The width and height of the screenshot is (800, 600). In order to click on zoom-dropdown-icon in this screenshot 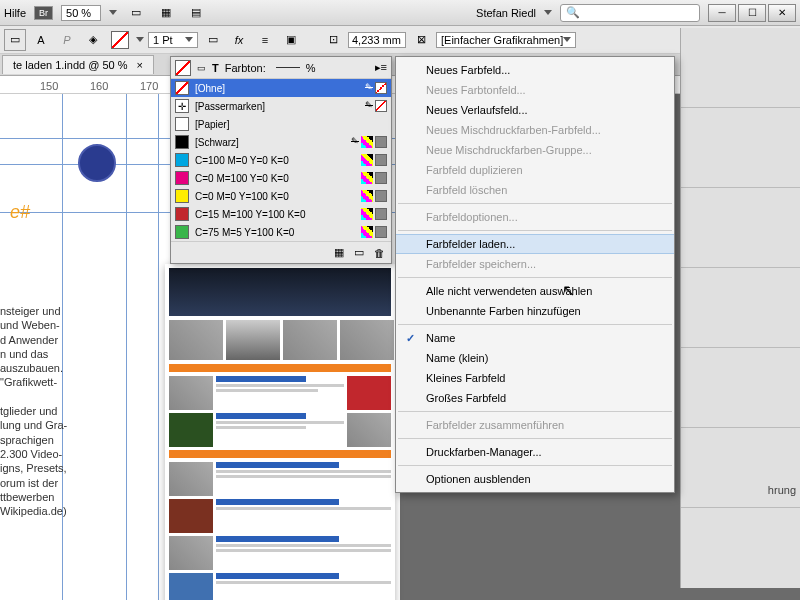, I will do `click(113, 12)`.